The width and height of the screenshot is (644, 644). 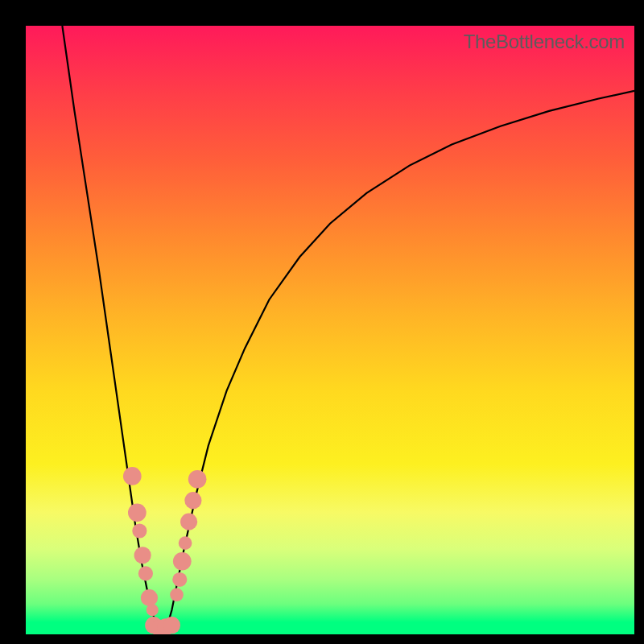 What do you see at coordinates (544, 42) in the screenshot?
I see `watermark-text: TheBottleneck.com` at bounding box center [544, 42].